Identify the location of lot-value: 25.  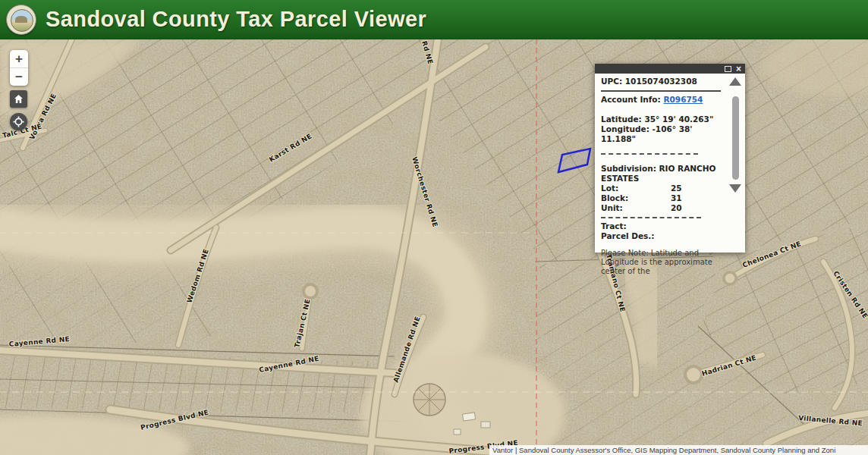
(677, 188).